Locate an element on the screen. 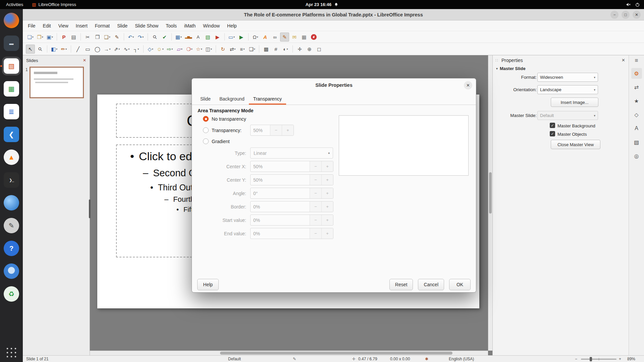  dock-item-gimp: ✎ is located at coordinates (11, 226).